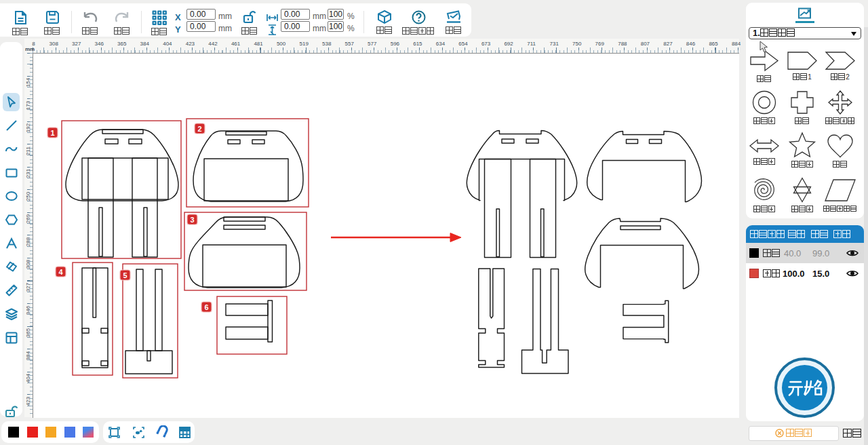 This screenshot has width=868, height=445. I want to click on svg-text: 3, so click(192, 220).